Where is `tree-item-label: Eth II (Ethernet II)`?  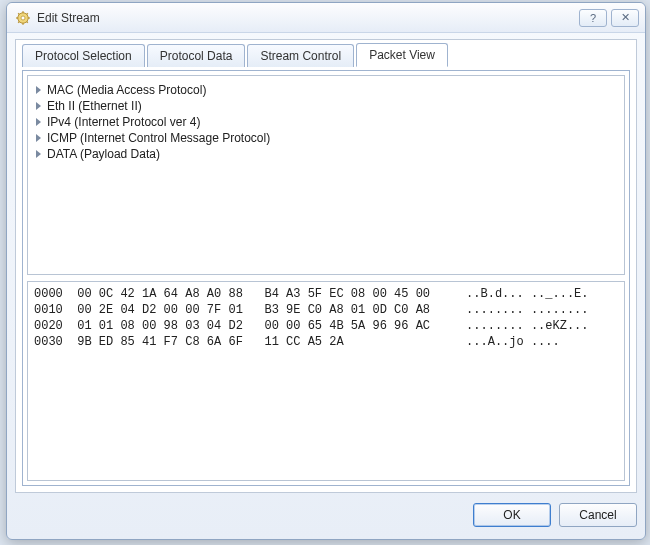
tree-item-label: Eth II (Ethernet II) is located at coordinates (94, 106).